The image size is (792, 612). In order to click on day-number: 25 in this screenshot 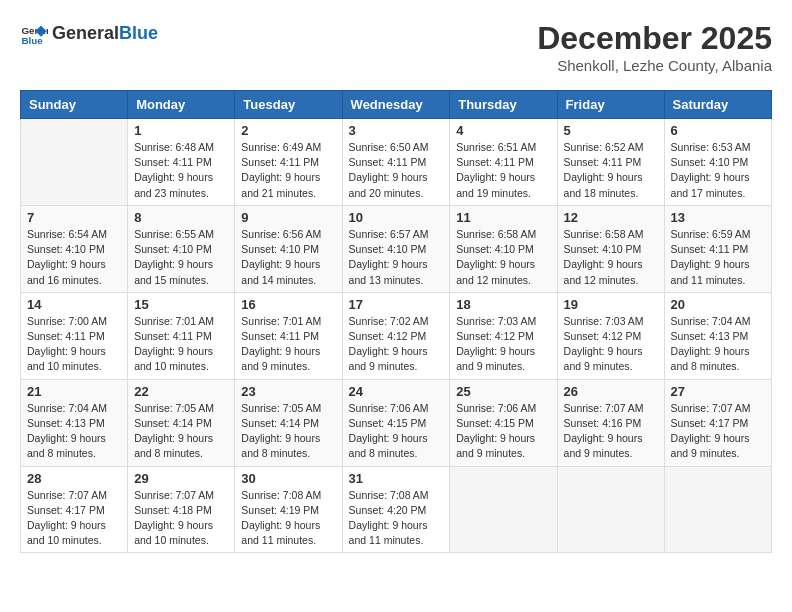, I will do `click(503, 392)`.